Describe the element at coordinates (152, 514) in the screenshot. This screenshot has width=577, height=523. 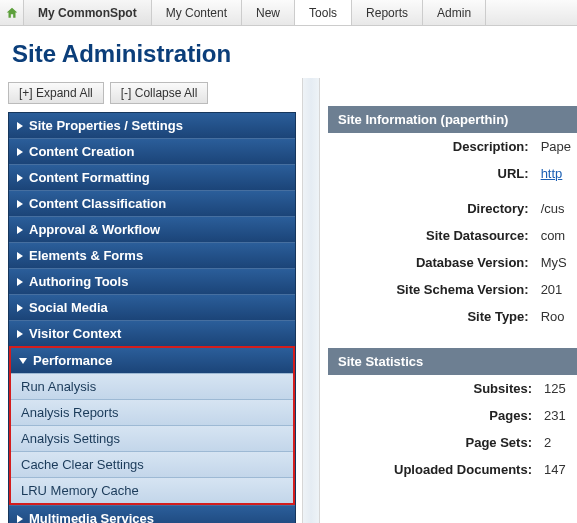
I see `nav-multimedia-services: Multimedia Services` at that location.